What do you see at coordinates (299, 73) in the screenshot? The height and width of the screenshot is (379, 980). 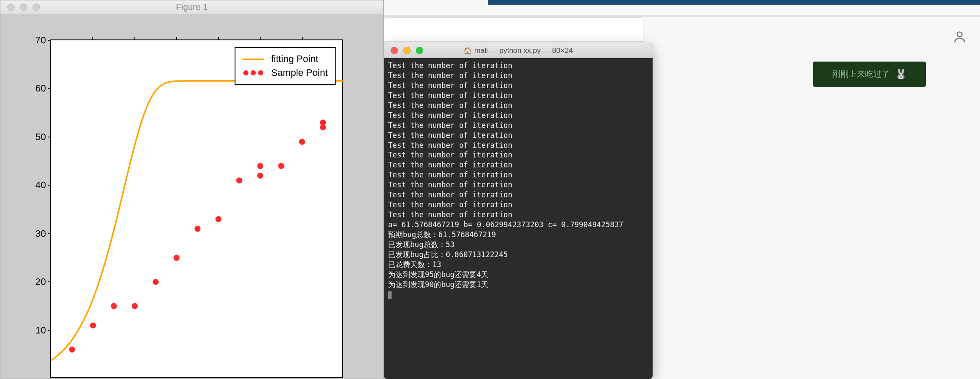 I see `legend-label: Sample Point` at bounding box center [299, 73].